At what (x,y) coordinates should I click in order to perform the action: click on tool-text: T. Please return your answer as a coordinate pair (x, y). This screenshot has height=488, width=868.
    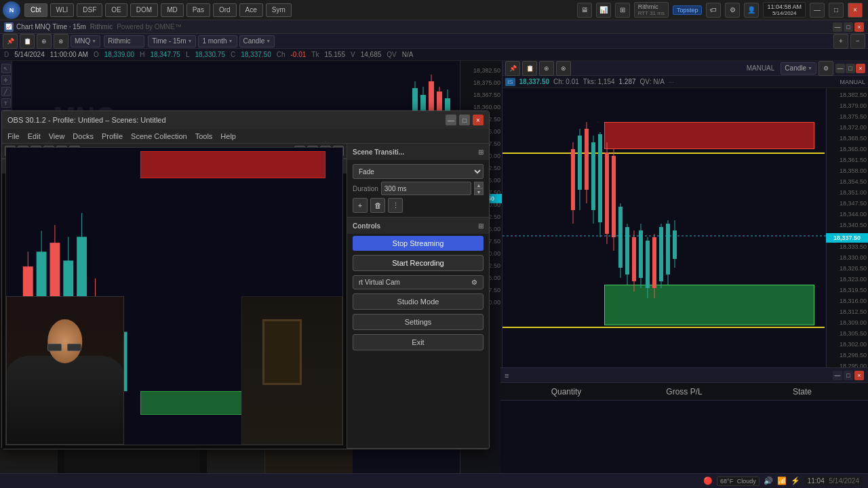
    Looking at the image, I should click on (6, 103).